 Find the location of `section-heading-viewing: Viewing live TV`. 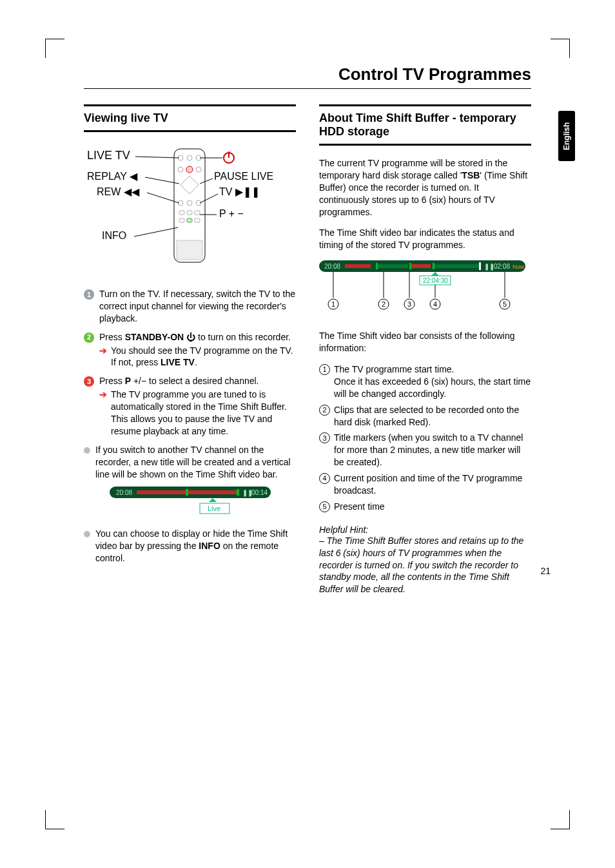

section-heading-viewing: Viewing live TV is located at coordinates (190, 119).